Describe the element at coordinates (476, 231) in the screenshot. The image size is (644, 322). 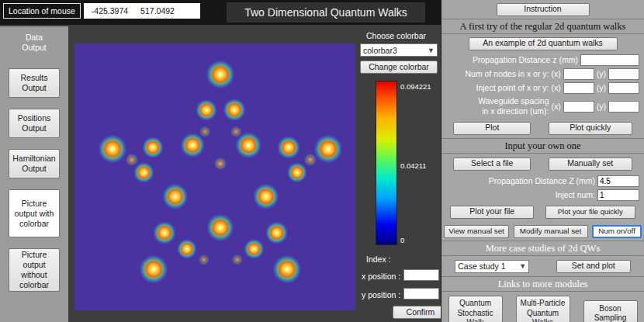
I see `view-manual-set-button: View manual set` at that location.